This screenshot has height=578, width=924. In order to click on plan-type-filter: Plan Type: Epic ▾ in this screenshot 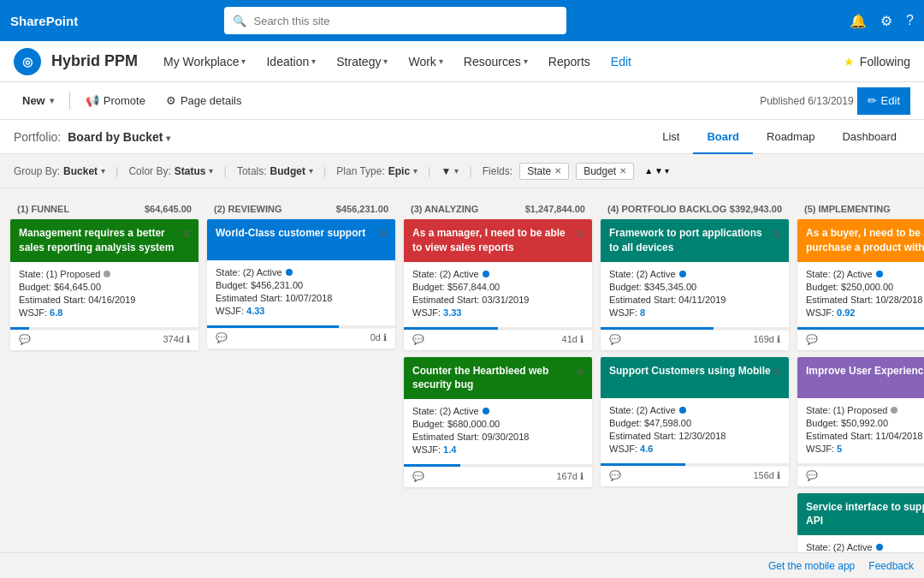, I will do `click(376, 171)`.